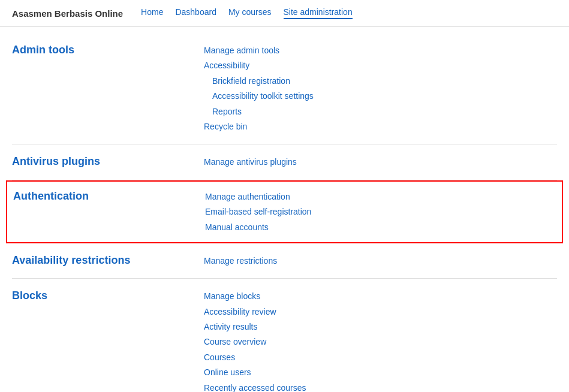 This screenshot has height=392, width=569. What do you see at coordinates (247, 13) in the screenshot?
I see `nav-links: HomeDashboardMy coursesSite administrati…` at bounding box center [247, 13].